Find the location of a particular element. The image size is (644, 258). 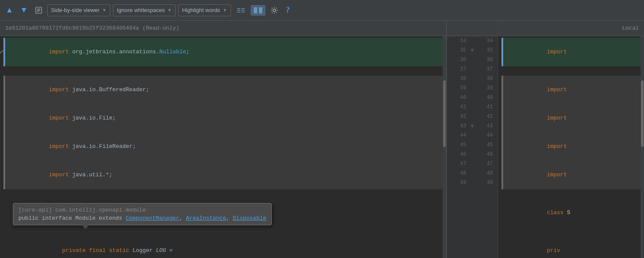

viewer-dropdown: Side-by-side viewer ▼ is located at coordinates (79, 10).